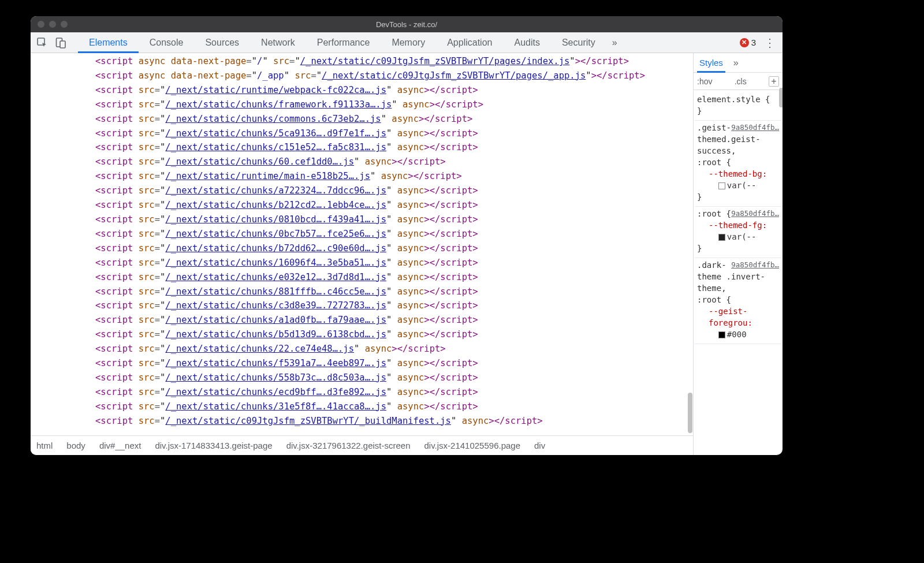 The height and width of the screenshot is (563, 924). Describe the element at coordinates (367, 277) in the screenshot. I see `dom-node: <script src="/_next/static/chunks/e032e1…` at that location.